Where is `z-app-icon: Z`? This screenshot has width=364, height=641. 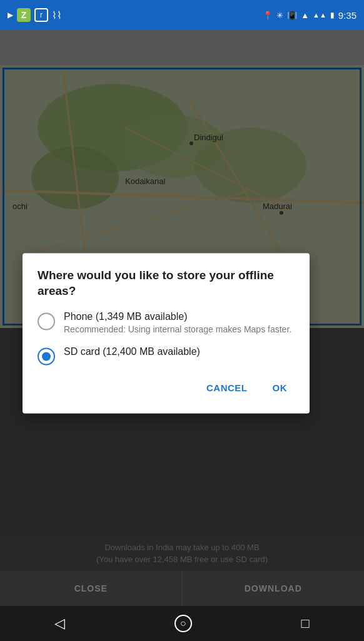 z-app-icon: Z is located at coordinates (24, 15).